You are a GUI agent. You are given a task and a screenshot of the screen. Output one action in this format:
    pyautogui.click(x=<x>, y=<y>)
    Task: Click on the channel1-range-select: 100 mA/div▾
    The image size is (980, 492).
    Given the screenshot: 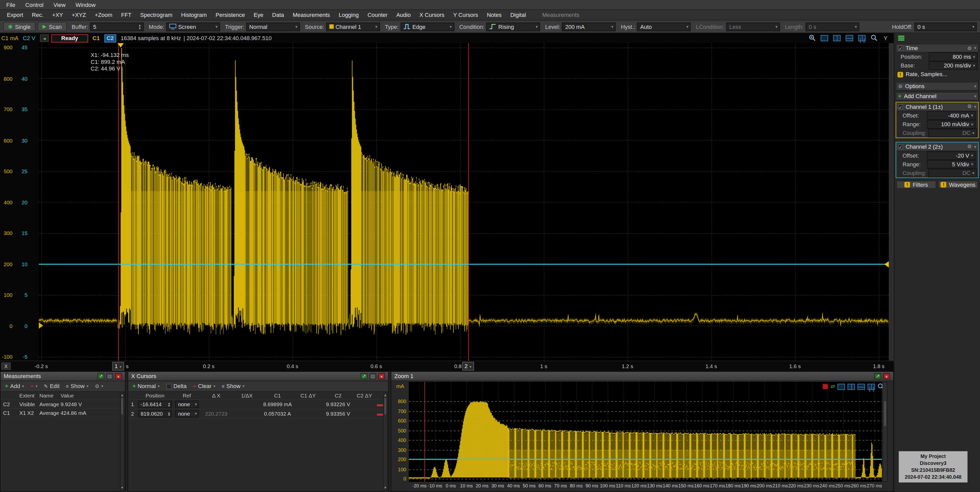 What is the action you would take?
    pyautogui.click(x=951, y=124)
    